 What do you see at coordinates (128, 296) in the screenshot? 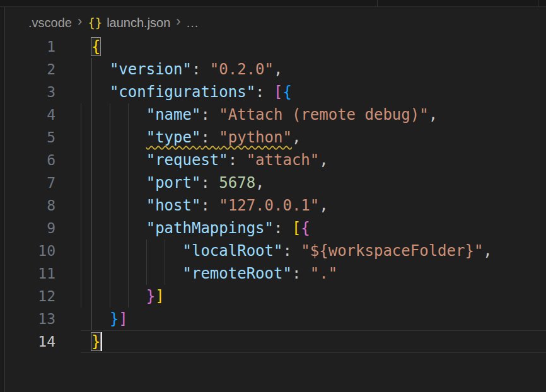
I see `code-text: }]` at bounding box center [128, 296].